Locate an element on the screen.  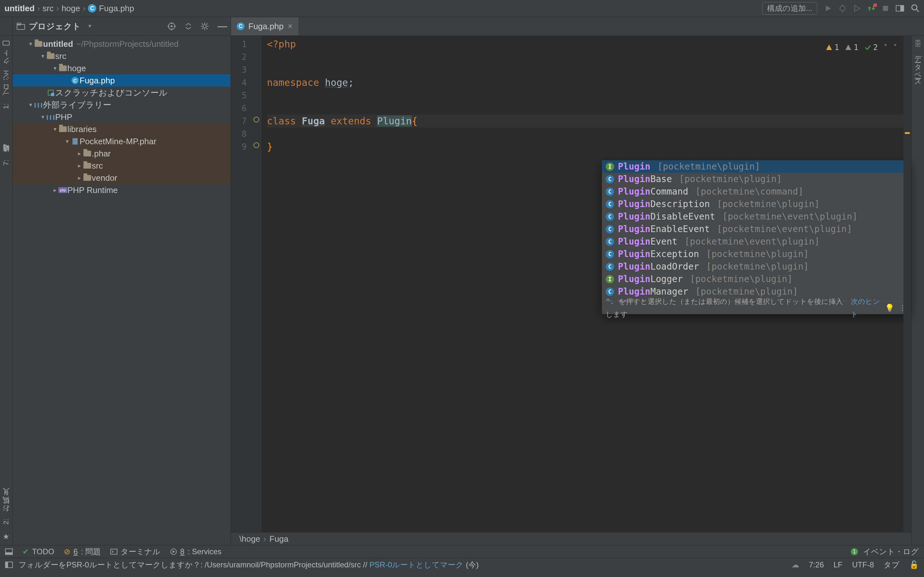
status-link: PSR-0ルートとしてマーク is located at coordinates (417, 565).